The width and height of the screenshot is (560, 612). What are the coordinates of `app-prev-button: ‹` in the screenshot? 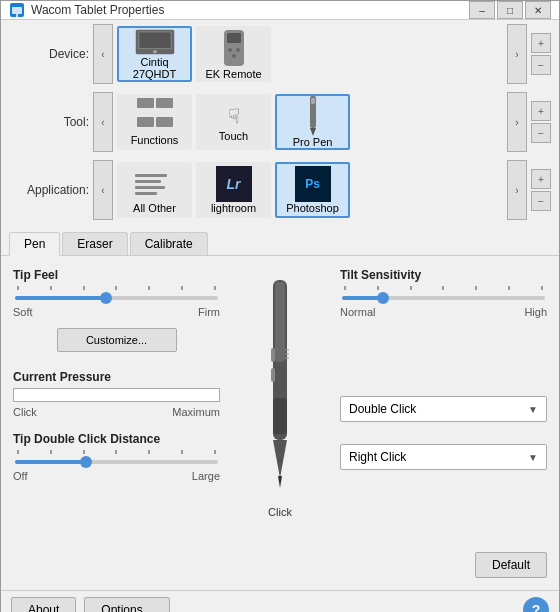 It's located at (103, 190).